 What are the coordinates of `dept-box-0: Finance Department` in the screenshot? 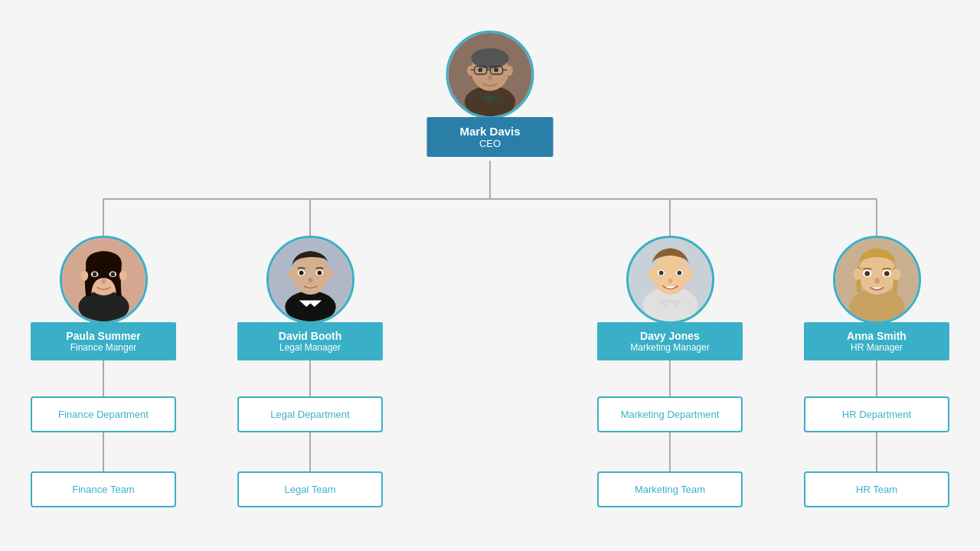 It's located at (103, 415).